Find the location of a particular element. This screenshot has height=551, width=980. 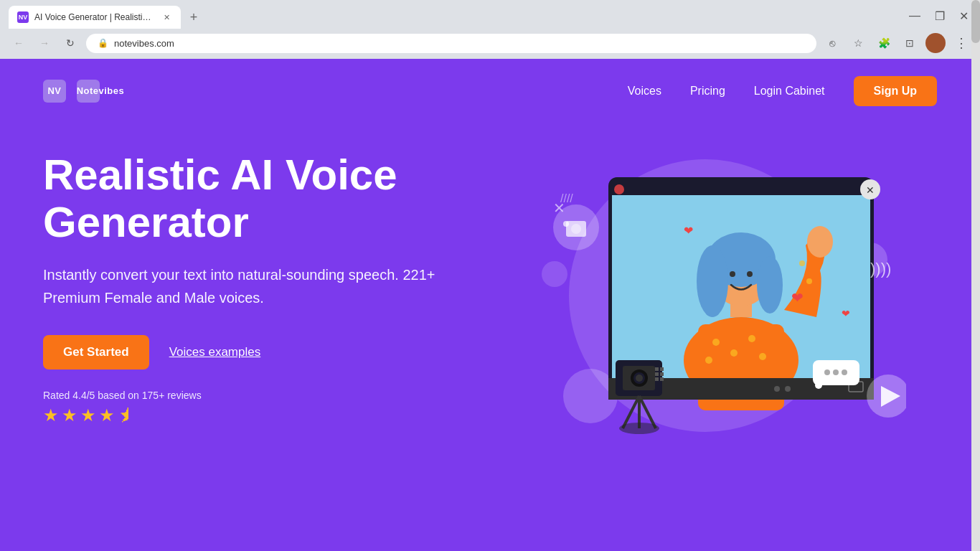

rating-text: Rated 4.4/5 based on 175+ reviews is located at coordinates (258, 395).